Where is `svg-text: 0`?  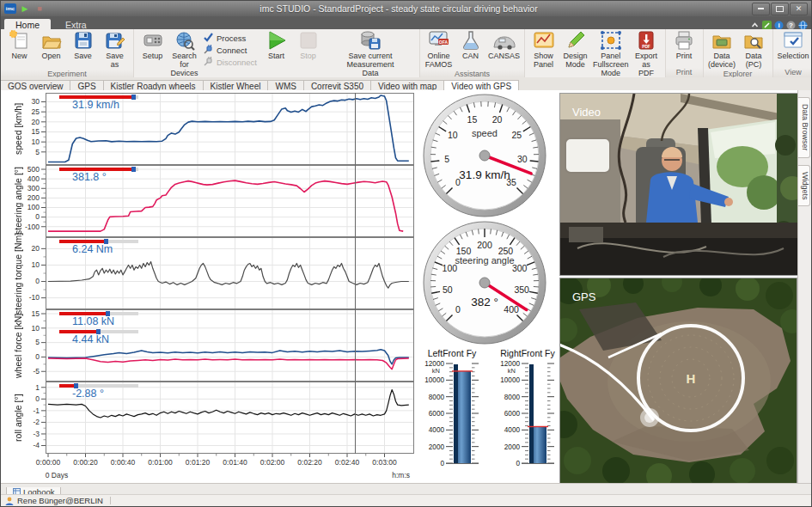 svg-text: 0 is located at coordinates (38, 217).